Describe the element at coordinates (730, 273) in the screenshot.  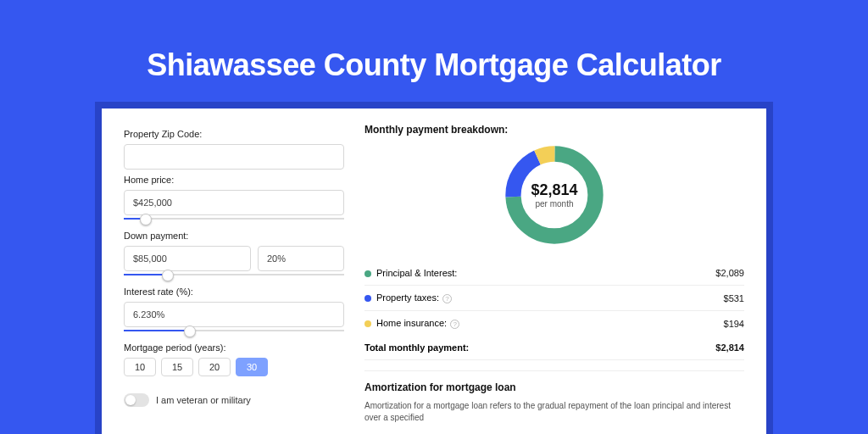
I see `breakdown-row-value: $2,089` at that location.